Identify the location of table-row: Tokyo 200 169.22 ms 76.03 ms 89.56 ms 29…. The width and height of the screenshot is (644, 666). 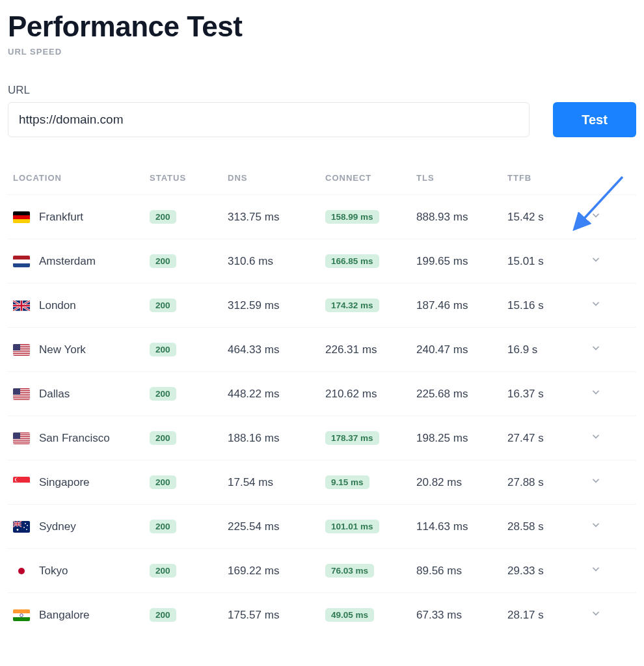
(322, 570).